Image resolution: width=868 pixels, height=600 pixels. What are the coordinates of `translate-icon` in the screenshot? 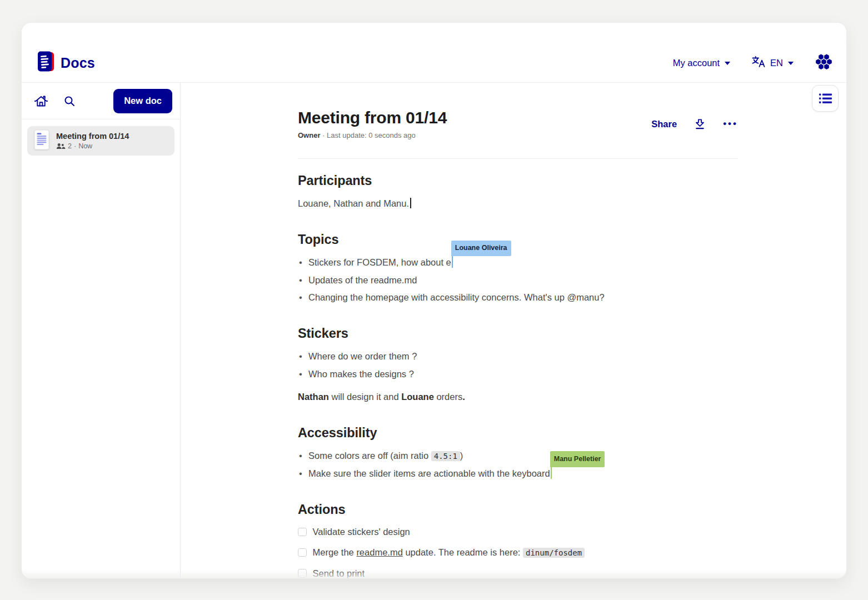 It's located at (758, 63).